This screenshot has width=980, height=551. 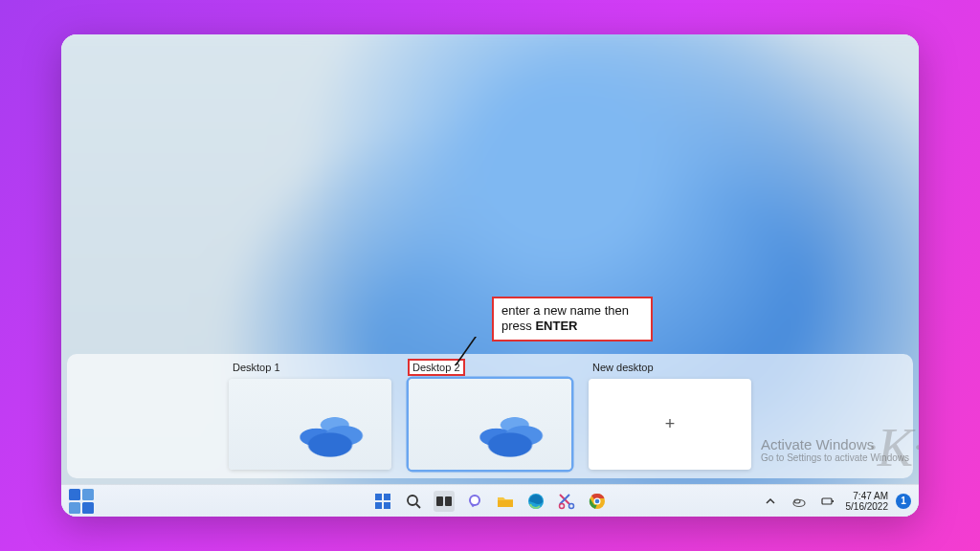 What do you see at coordinates (867, 501) in the screenshot?
I see `taskbar-clock: 7:47 AM 5/16/2022` at bounding box center [867, 501].